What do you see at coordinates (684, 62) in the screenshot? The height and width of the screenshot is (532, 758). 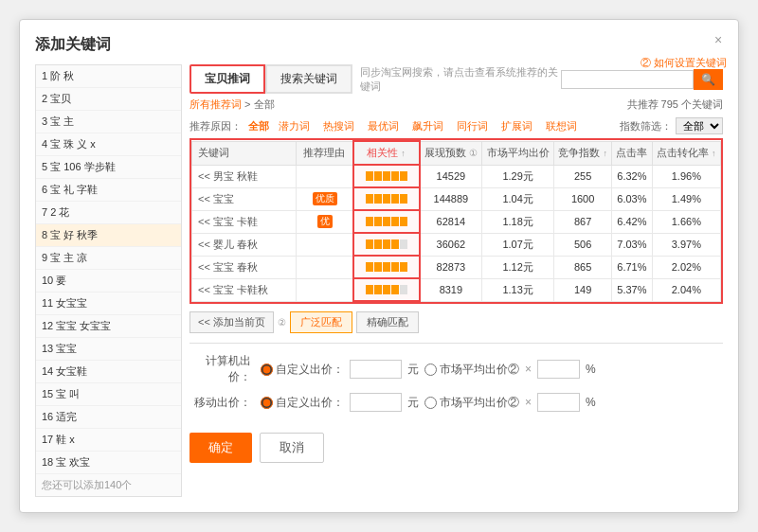 I see `help-link: ② 如何设置关键词` at bounding box center [684, 62].